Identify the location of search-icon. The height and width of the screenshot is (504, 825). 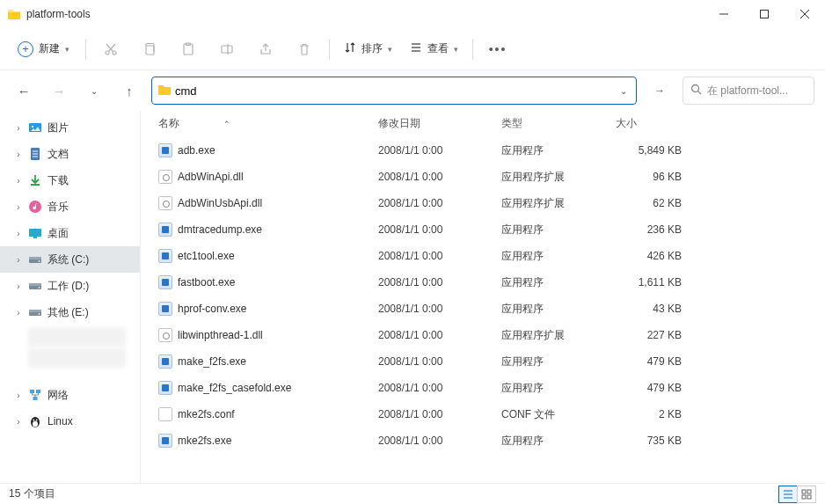
(697, 91).